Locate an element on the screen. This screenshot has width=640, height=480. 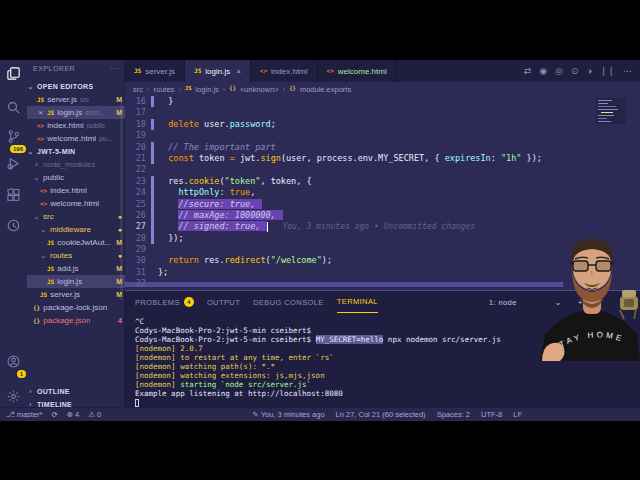
open-changes-icon: ⇄ is located at coordinates (528, 71).